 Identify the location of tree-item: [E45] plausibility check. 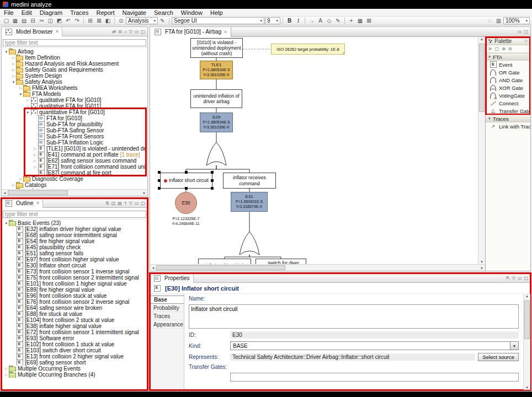
(75, 247).